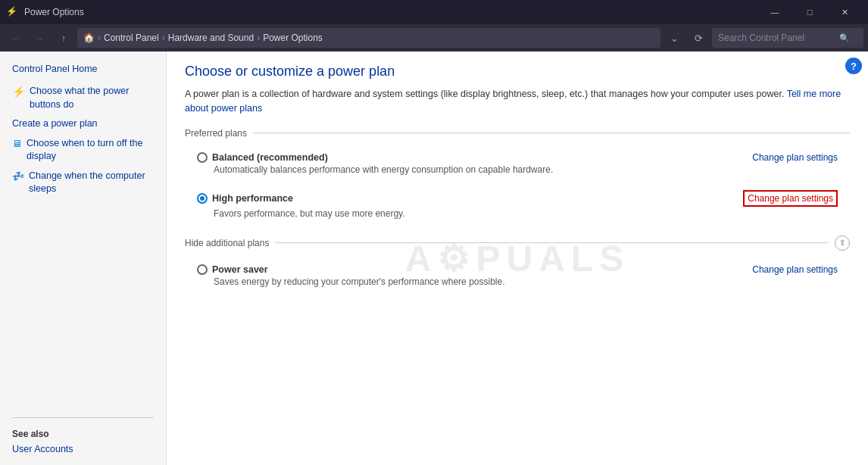  Describe the element at coordinates (164, 38) in the screenshot. I see `breadcrumb-sep-1: ›` at that location.